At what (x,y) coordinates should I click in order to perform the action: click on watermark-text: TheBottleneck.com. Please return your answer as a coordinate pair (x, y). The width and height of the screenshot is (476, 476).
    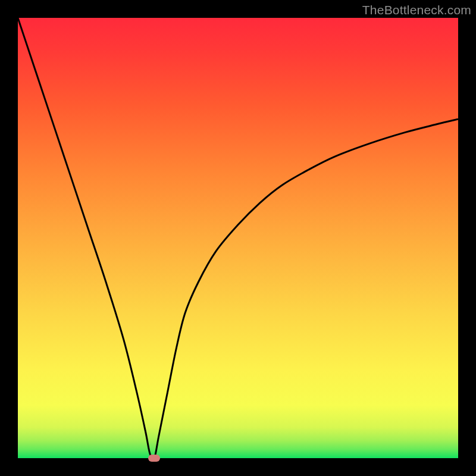
    Looking at the image, I should click on (416, 10).